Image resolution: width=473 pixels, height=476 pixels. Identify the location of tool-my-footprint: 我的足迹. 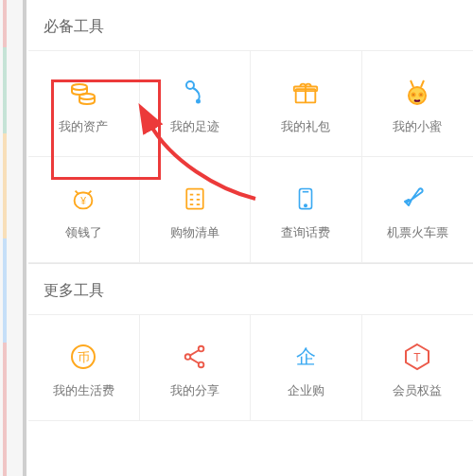
(196, 104).